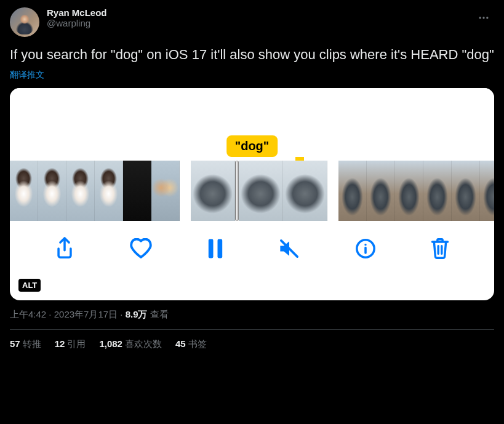 This screenshot has width=504, height=424. What do you see at coordinates (252, 22) in the screenshot?
I see `tweet-header: Ryan McLeod @warpling` at bounding box center [252, 22].